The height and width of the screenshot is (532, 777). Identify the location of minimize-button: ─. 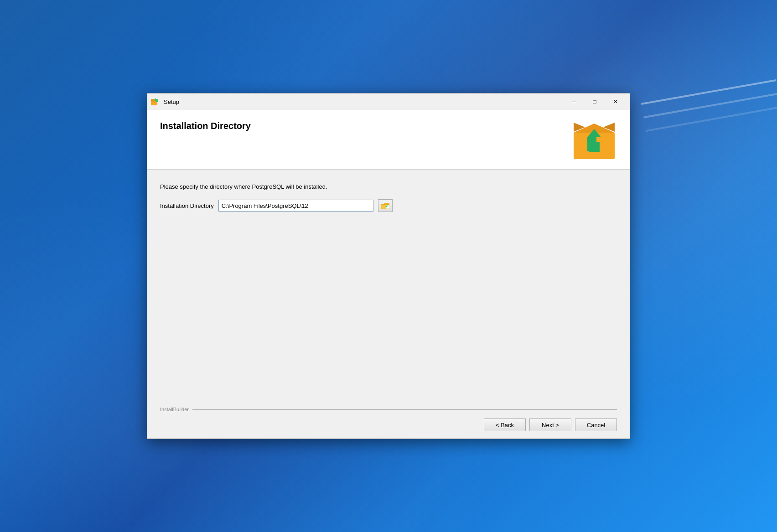
(574, 102).